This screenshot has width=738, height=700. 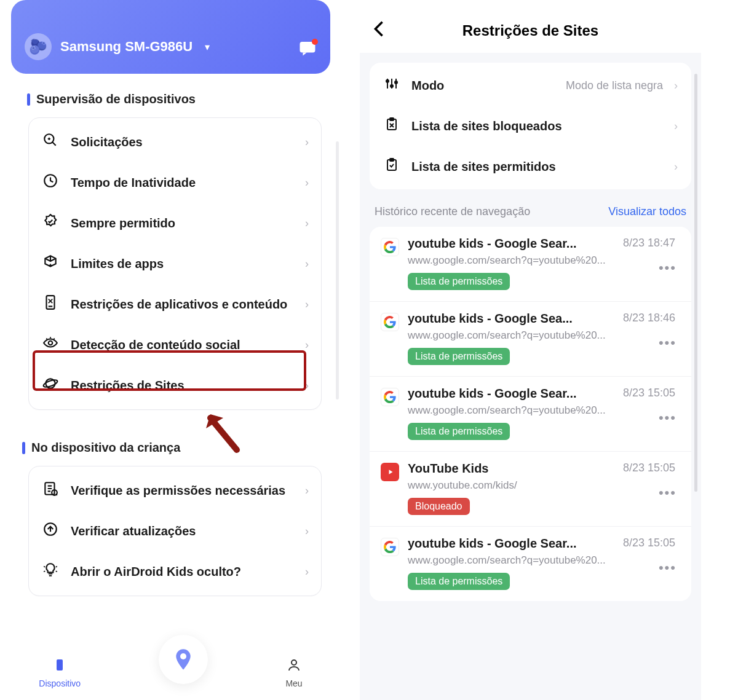 What do you see at coordinates (182, 224) in the screenshot?
I see `item-label: Sempre permitido` at bounding box center [182, 224].